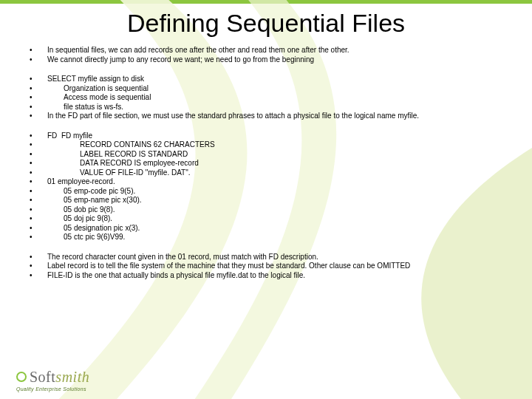 Image resolution: width=532 pixels, height=399 pixels. Describe the element at coordinates (269, 55) in the screenshot. I see `bullet-group: •In sequential files, we can add records…` at that location.